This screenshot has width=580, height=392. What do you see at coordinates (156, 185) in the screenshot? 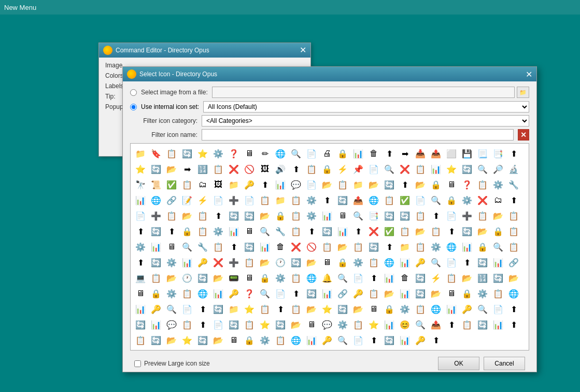
I see `icon-cell: 📜` at bounding box center [156, 185].